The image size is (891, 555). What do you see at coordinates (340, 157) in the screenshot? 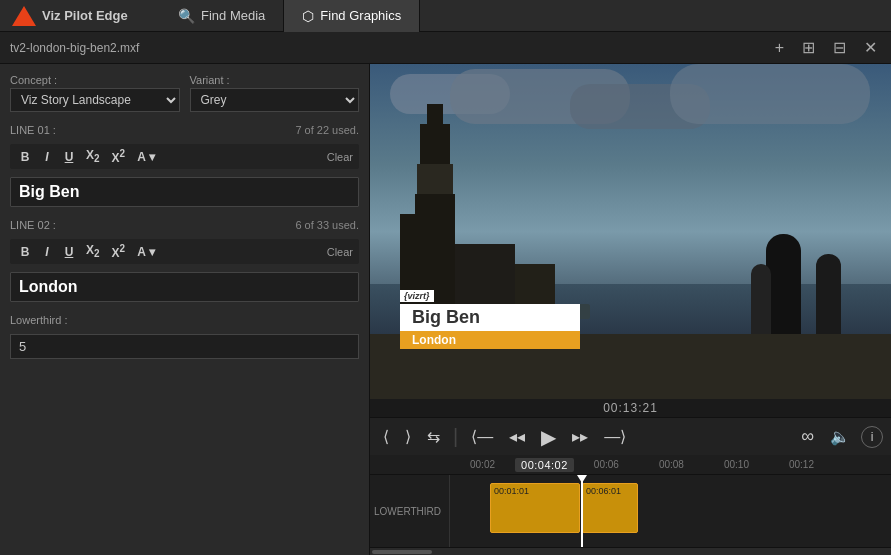
I see `line1-clear-button: Clear` at bounding box center [340, 157].